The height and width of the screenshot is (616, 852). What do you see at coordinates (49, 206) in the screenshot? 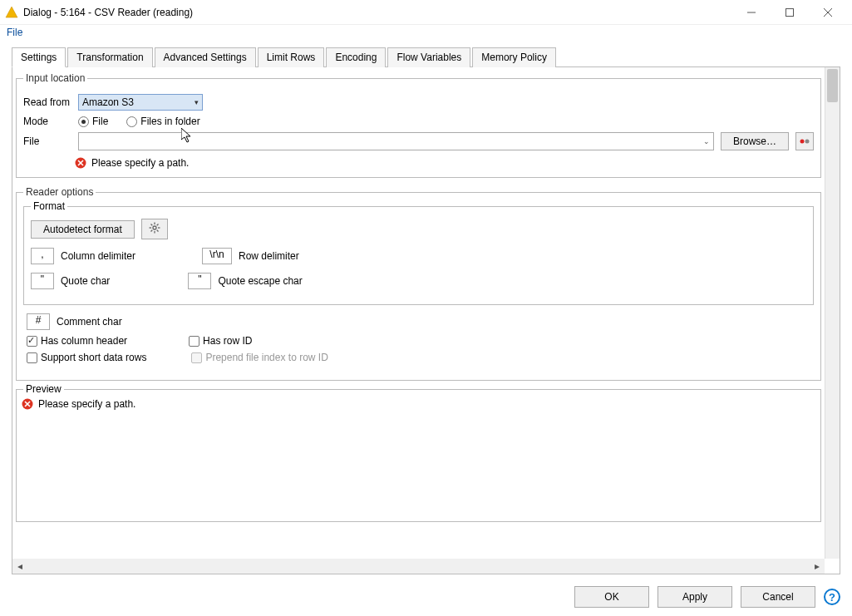
I see `format-legend: Format` at bounding box center [49, 206].